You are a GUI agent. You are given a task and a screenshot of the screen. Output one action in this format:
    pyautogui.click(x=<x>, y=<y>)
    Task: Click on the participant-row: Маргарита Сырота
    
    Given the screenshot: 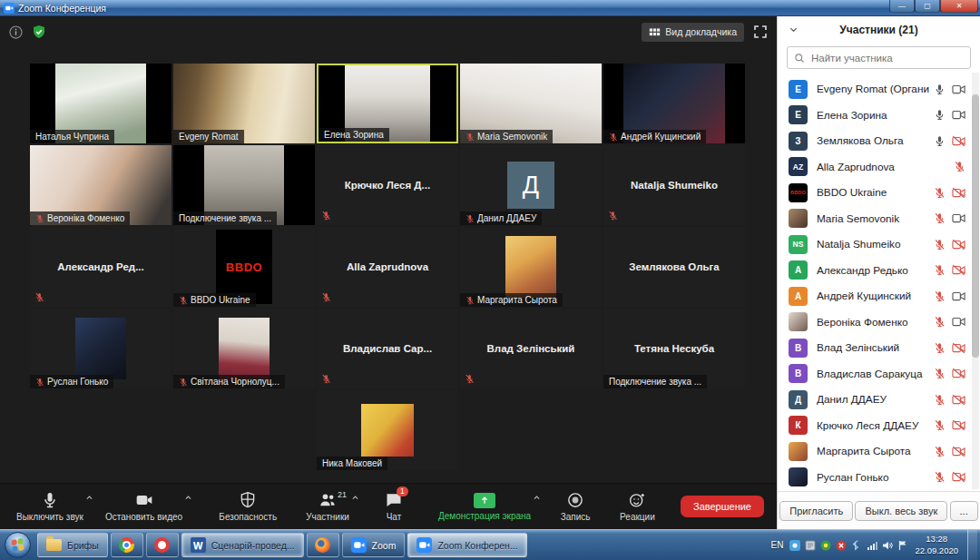 What is the action you would take?
    pyautogui.click(x=875, y=452)
    